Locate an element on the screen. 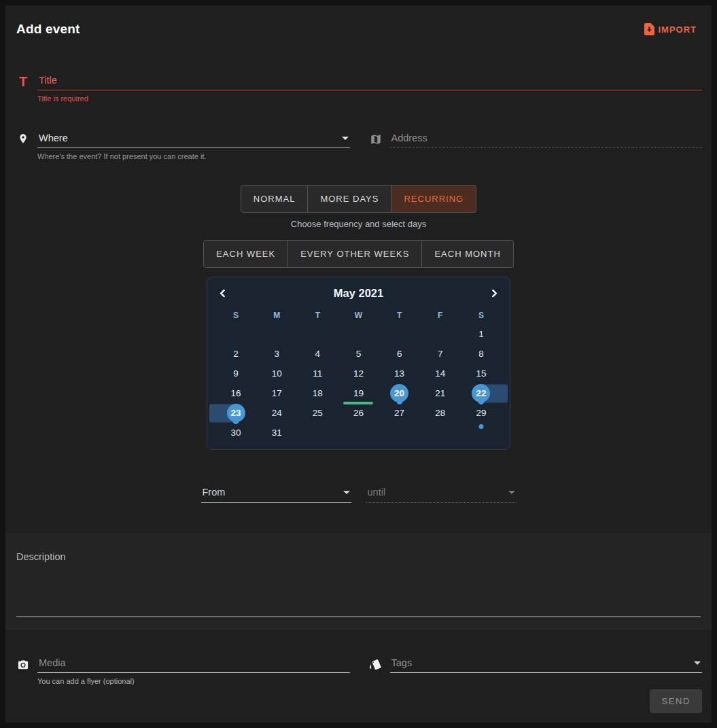  calendar-day: 30 is located at coordinates (236, 432).